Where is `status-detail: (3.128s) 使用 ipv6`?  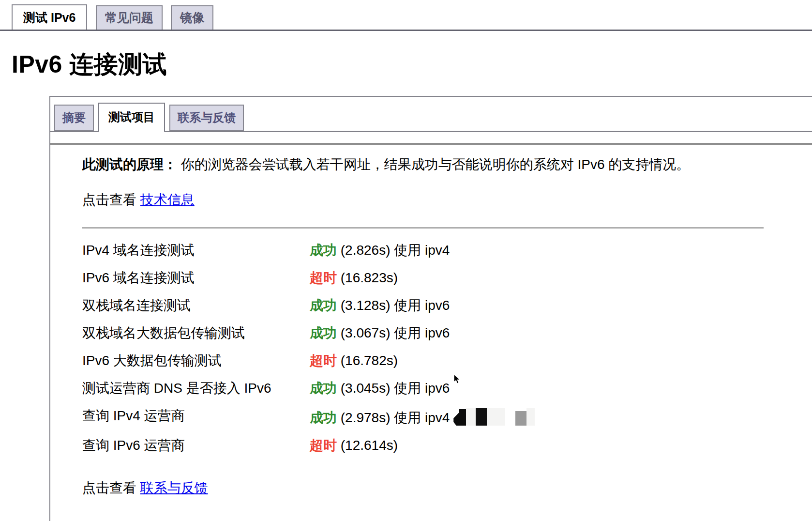 status-detail: (3.128s) 使用 ipv6 is located at coordinates (393, 305).